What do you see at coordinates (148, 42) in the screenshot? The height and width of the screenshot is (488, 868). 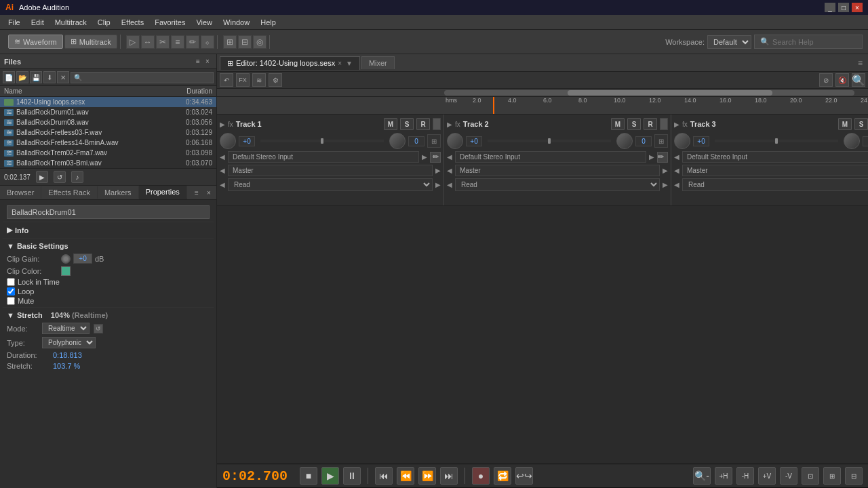 I see `move-tool: ↔` at bounding box center [148, 42].